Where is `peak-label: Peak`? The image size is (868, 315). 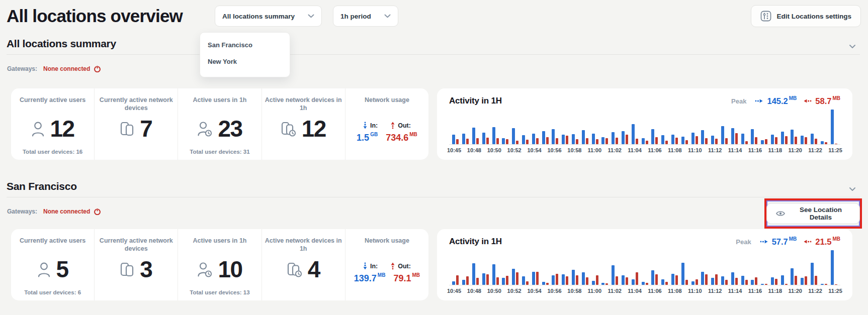 peak-label: Peak is located at coordinates (743, 242).